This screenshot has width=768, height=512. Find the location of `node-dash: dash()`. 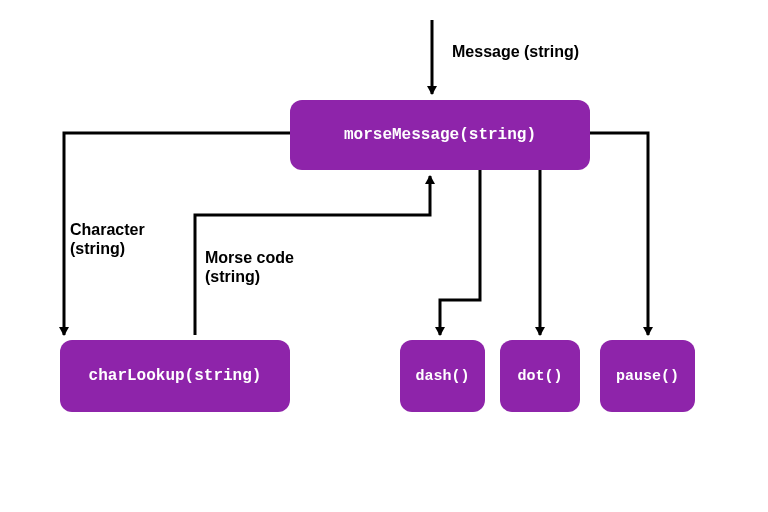

node-dash: dash() is located at coordinates (442, 376).